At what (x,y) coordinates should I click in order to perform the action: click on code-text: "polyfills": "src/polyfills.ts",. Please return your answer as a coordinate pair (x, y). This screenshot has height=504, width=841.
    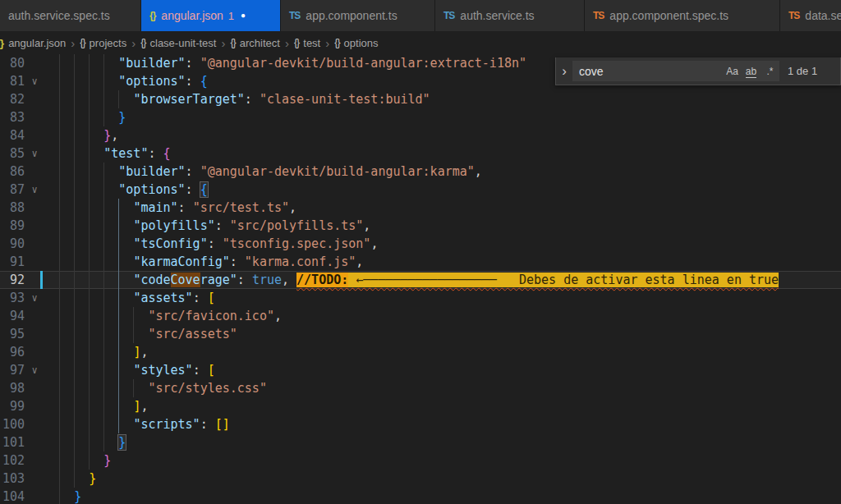
    Looking at the image, I should click on (443, 226).